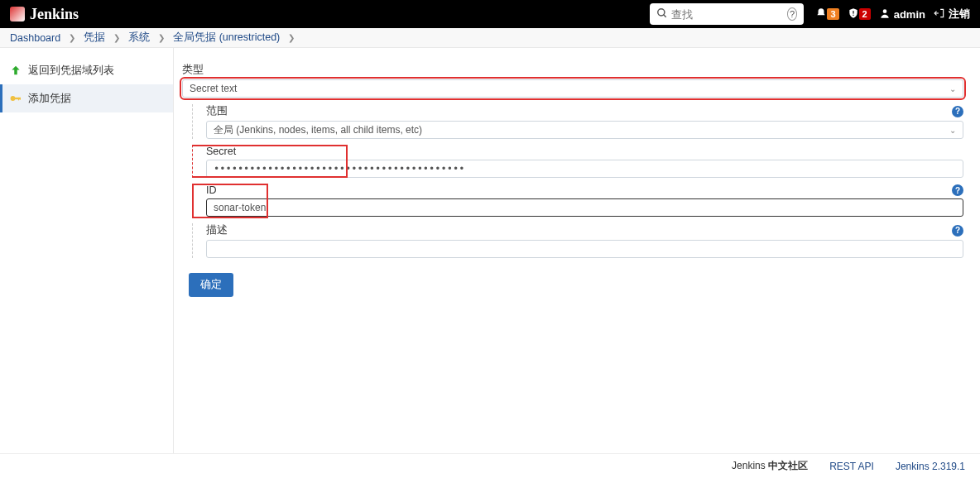  Describe the element at coordinates (16, 98) in the screenshot. I see `key-icon` at that location.